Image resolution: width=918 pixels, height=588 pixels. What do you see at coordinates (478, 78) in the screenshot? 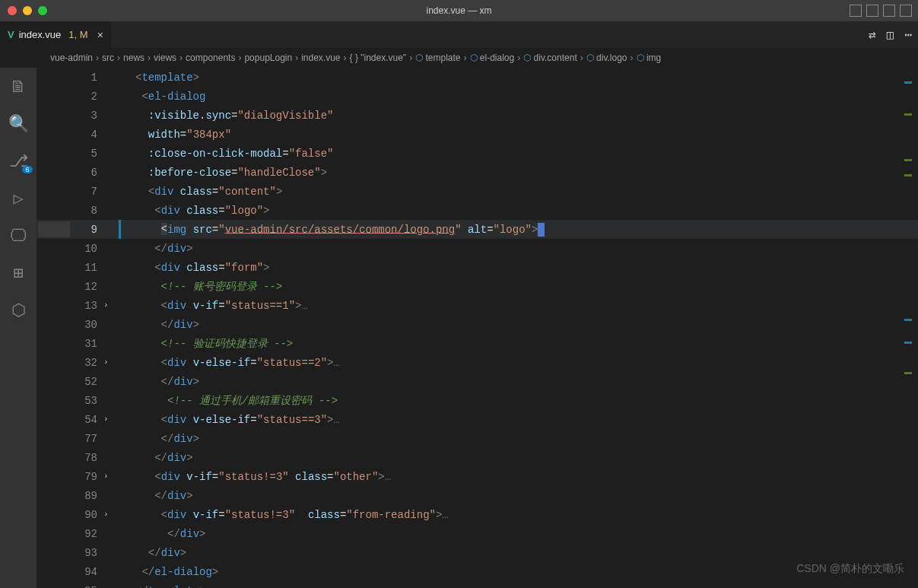
I see `code-line: 1<template>` at bounding box center [478, 78].